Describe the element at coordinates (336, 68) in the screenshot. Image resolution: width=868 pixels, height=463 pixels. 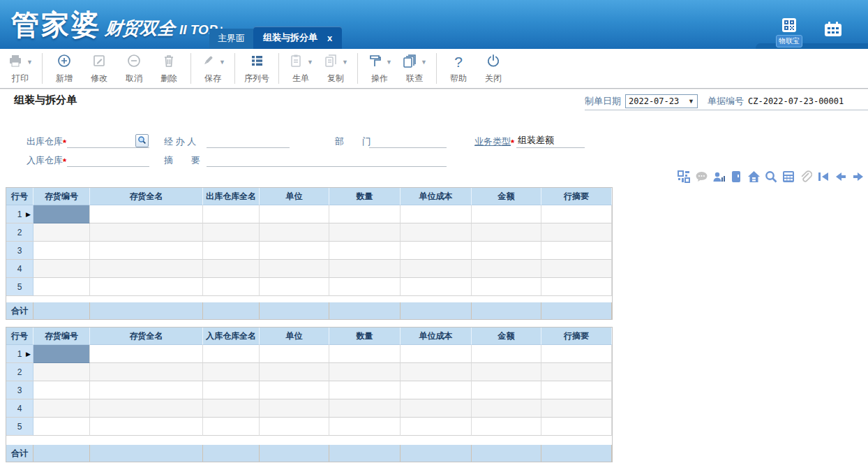
I see `copy-button: ▼ 复制` at that location.